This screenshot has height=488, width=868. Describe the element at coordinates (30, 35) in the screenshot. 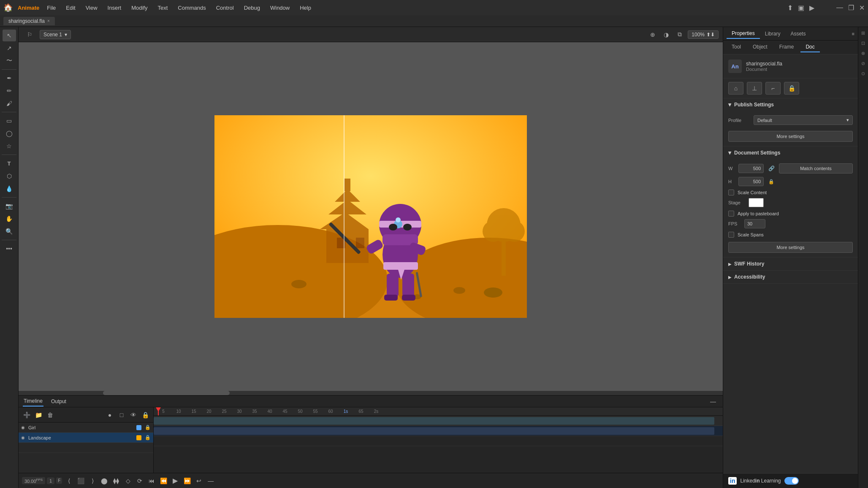

I see `edit-scene-icon: ⚐` at that location.